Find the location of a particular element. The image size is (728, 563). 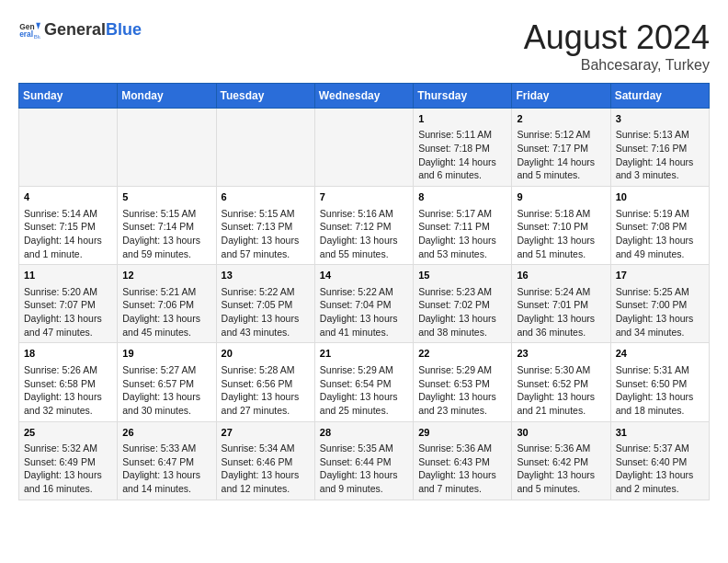

cell-text: Sunrise: 5:32 AM is located at coordinates (68, 449).